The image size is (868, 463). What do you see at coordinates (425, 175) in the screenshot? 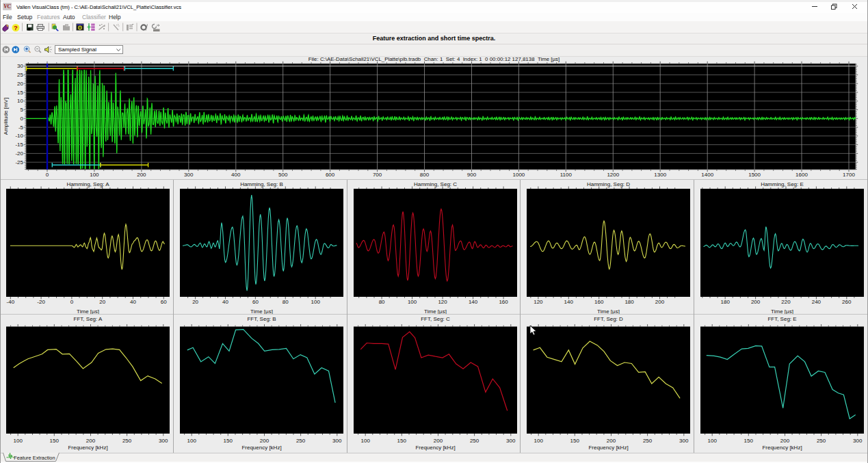
I see `svg-text: 800` at bounding box center [425, 175].